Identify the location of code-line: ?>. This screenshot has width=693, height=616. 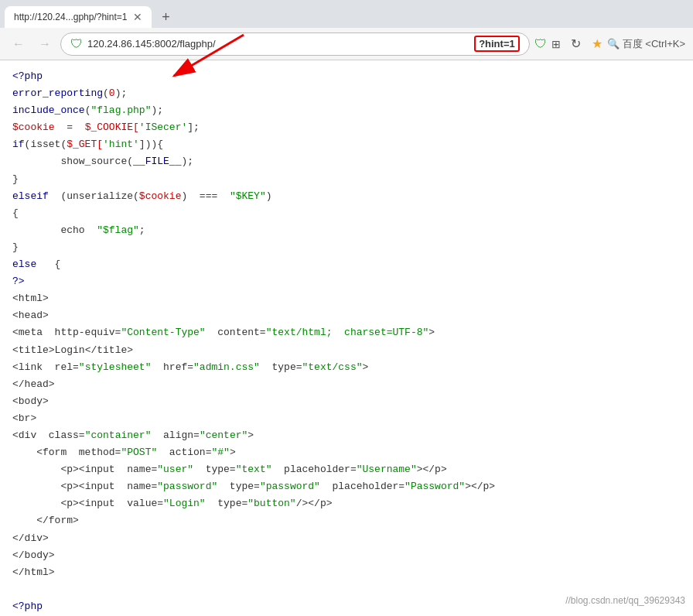
(346, 282).